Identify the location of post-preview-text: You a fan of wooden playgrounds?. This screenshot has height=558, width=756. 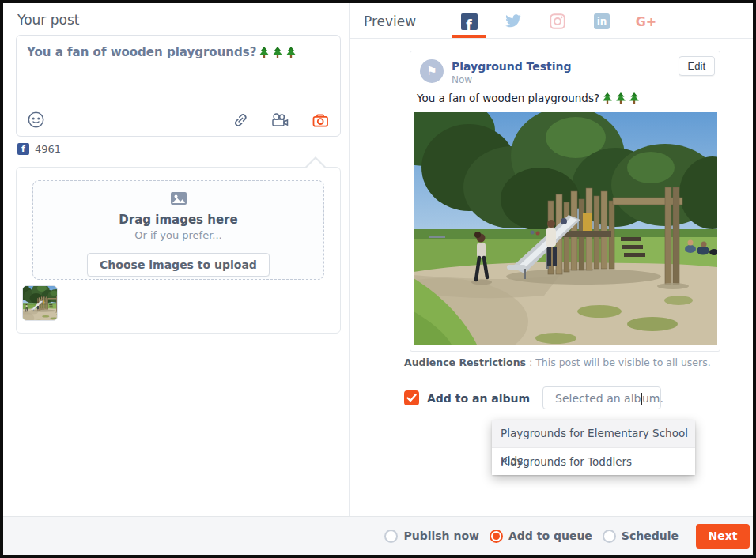
(528, 98).